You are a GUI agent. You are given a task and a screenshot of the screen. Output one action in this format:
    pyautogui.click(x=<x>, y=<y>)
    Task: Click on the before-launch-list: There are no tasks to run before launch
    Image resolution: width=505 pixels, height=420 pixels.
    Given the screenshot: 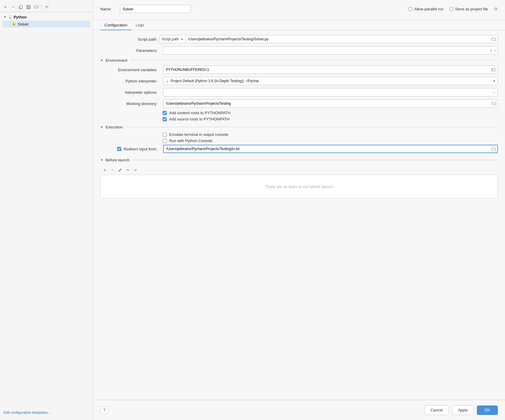 What is the action you would take?
    pyautogui.click(x=299, y=187)
    